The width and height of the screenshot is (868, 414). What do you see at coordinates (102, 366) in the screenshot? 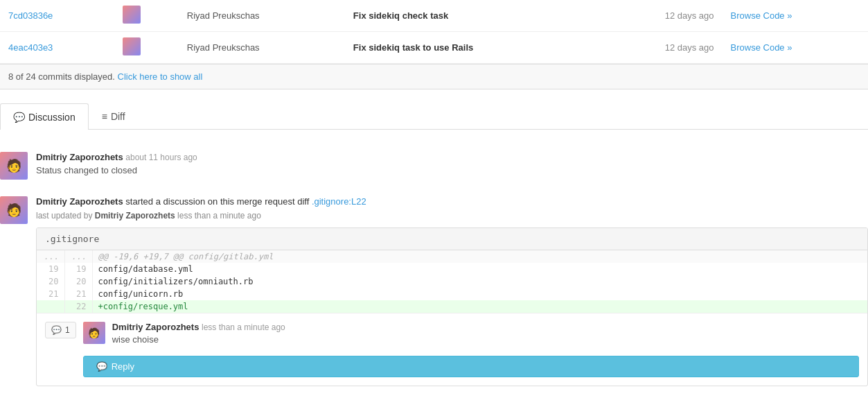
I see `reply-icon: 💬` at bounding box center [102, 366].